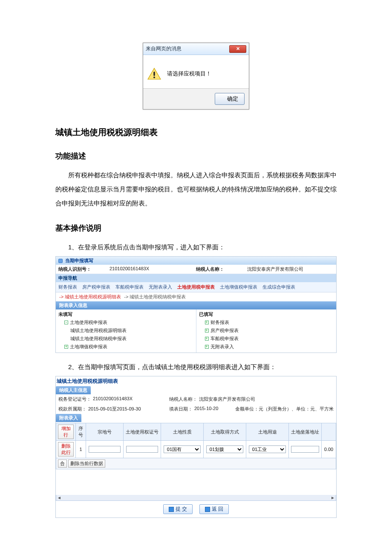 This screenshot has width=392, height=555. What do you see at coordinates (196, 449) in the screenshot?
I see `table-row: 删除此行 1 01国有 01划拨 01工业 0.00` at bounding box center [196, 449].